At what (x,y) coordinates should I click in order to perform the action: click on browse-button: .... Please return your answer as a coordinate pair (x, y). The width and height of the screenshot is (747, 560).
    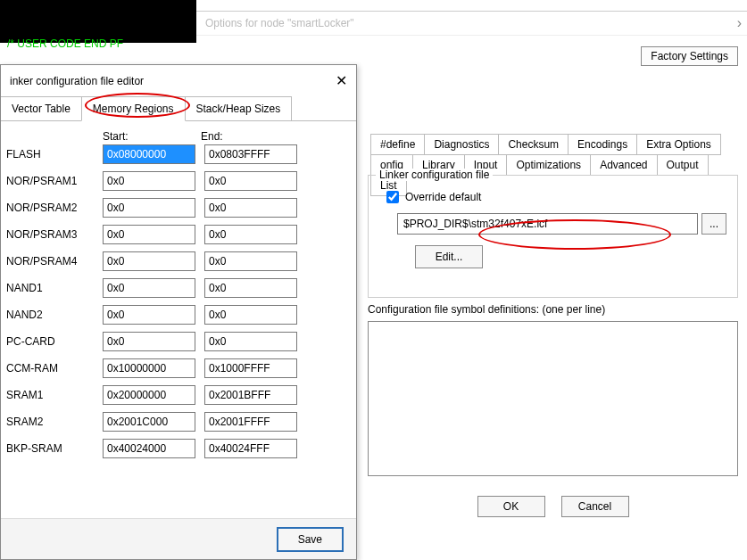
    Looking at the image, I should click on (714, 224).